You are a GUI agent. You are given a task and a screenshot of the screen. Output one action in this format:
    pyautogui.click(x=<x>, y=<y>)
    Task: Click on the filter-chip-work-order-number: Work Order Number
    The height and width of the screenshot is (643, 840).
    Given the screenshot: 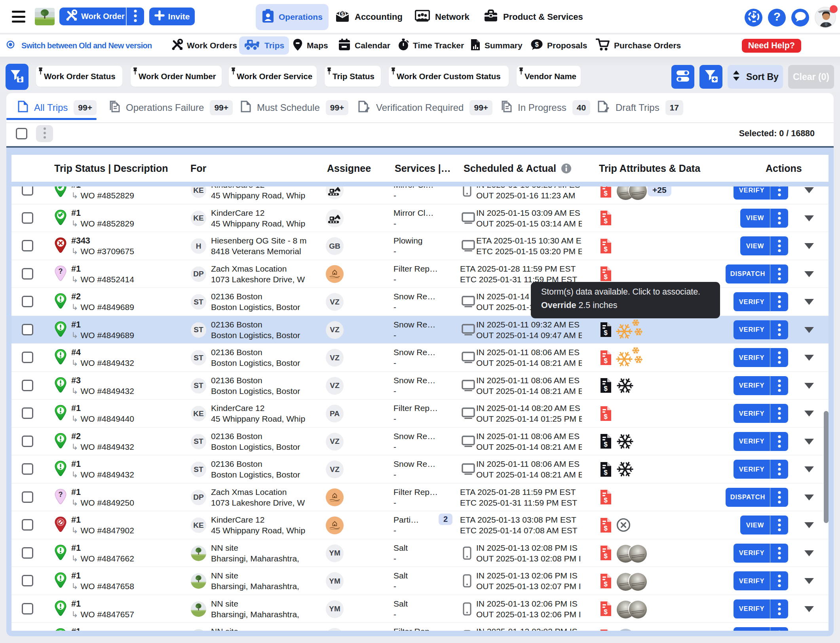 What is the action you would take?
    pyautogui.click(x=176, y=76)
    